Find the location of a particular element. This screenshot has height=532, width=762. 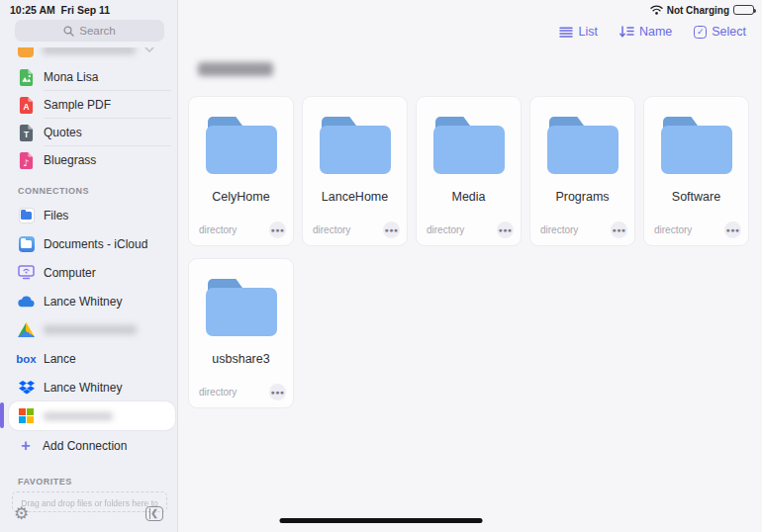

sidebar-item-google-drive is located at coordinates (89, 330).